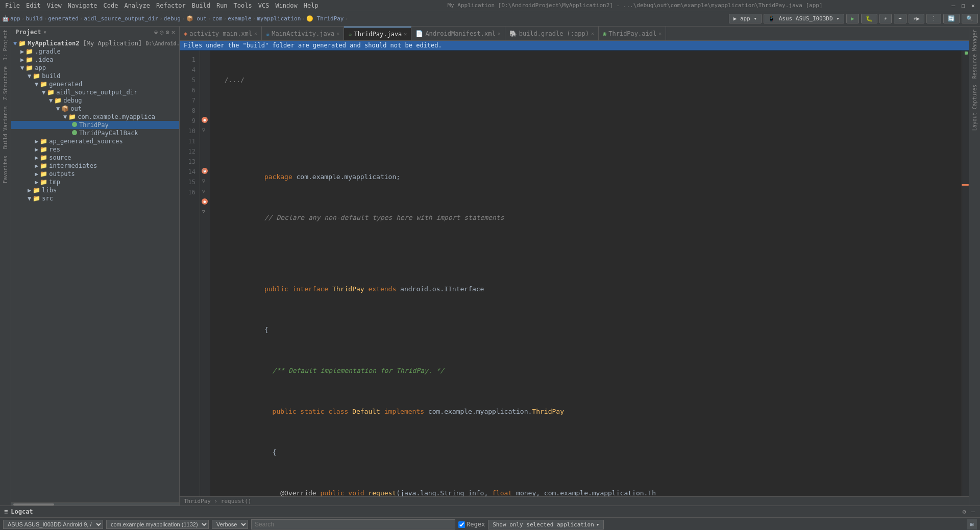  What do you see at coordinates (972, 524) in the screenshot?
I see `logcat-layout-button: ⊞` at bounding box center [972, 524].